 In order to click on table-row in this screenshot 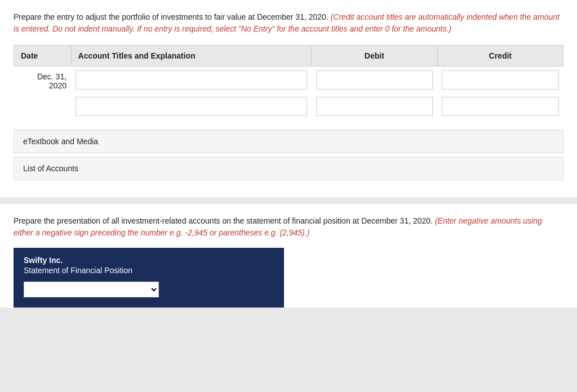, I will do `click(288, 106)`.